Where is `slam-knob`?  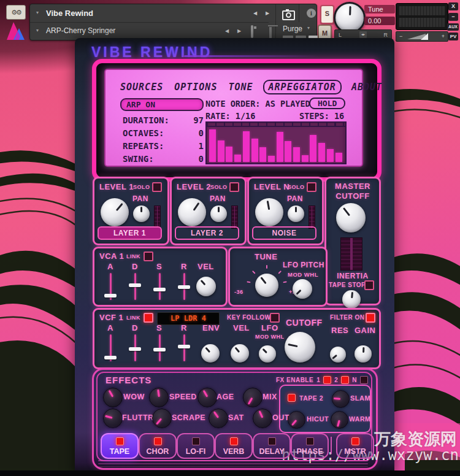
slam-knob is located at coordinates (341, 399).